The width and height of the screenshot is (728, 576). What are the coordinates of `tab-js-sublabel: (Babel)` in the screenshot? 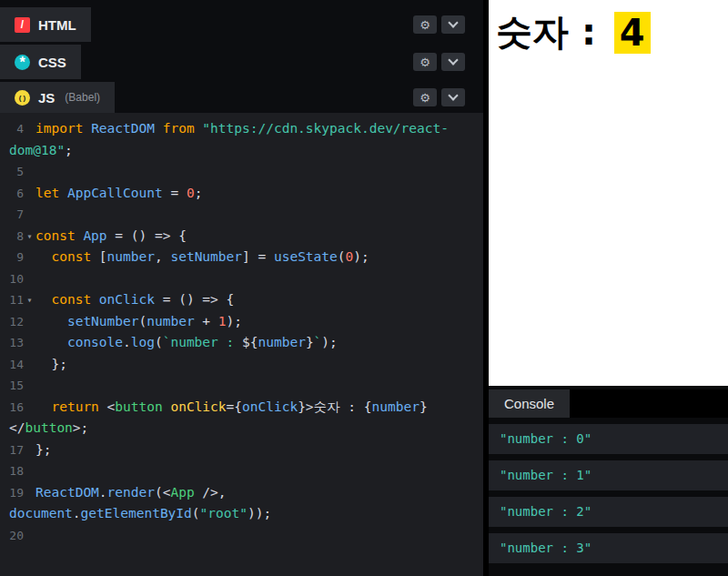 It's located at (82, 97).